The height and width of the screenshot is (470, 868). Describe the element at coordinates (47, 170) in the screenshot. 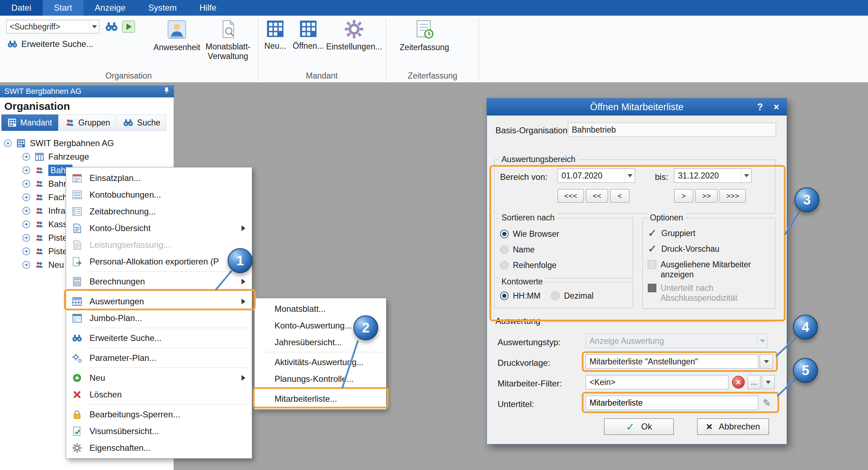

I see `tree-item-bahn-selected: Bahn` at that location.